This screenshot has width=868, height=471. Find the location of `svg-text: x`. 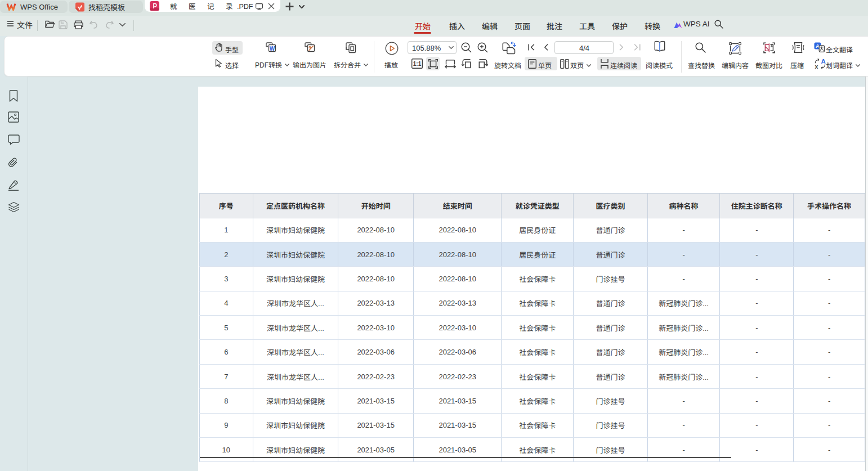

svg-text: x is located at coordinates (816, 66).